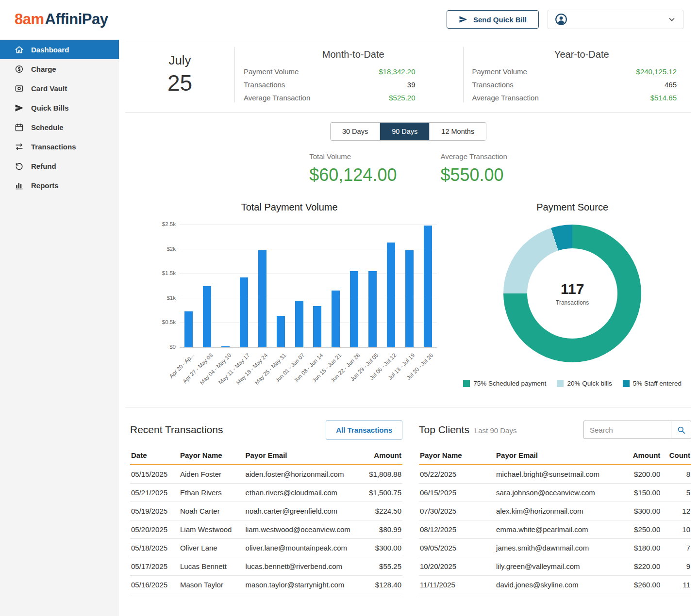  Describe the element at coordinates (555, 585) in the screenshot. I see `table-row: 11/11/2025david.jones@skyline.com$260.00…` at that location.